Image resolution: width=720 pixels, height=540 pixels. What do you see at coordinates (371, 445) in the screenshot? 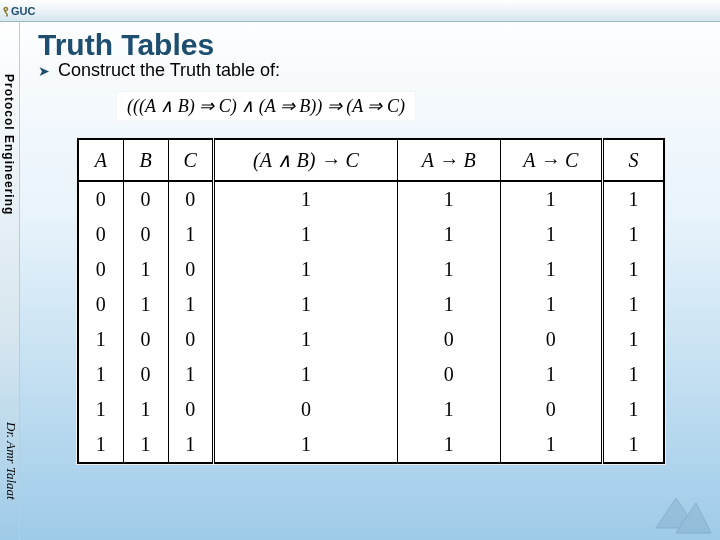
I see `table-row: 1111111` at bounding box center [371, 445].